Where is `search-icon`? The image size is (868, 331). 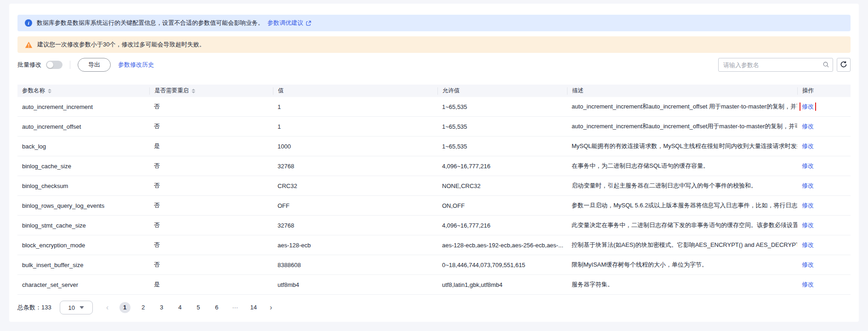 search-icon is located at coordinates (826, 65).